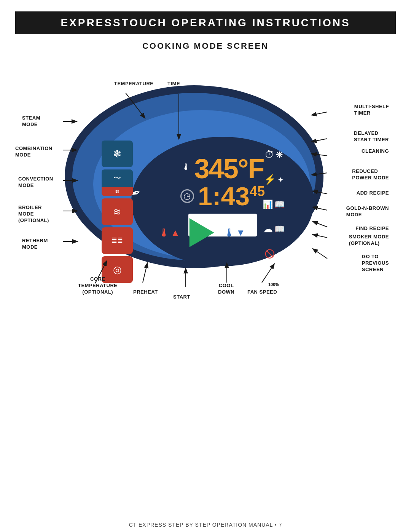 The height and width of the screenshot is (532, 411). I want to click on label-convection-mode: CONVECTION MODE, so click(36, 182).